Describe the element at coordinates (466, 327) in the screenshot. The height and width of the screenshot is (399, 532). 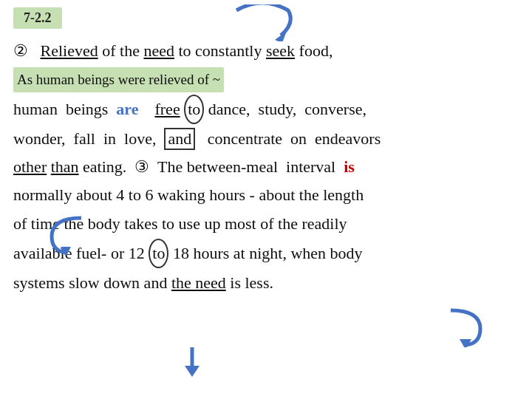
I see `arrow-mid-right-icon` at that location.